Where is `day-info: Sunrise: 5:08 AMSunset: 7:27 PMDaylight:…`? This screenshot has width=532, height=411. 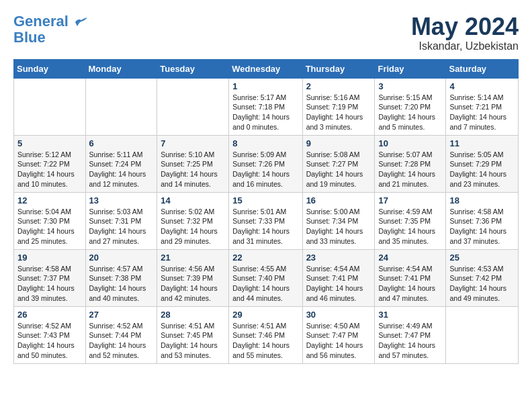 day-info: Sunrise: 5:08 AMSunset: 7:27 PMDaylight:… is located at coordinates (339, 169).